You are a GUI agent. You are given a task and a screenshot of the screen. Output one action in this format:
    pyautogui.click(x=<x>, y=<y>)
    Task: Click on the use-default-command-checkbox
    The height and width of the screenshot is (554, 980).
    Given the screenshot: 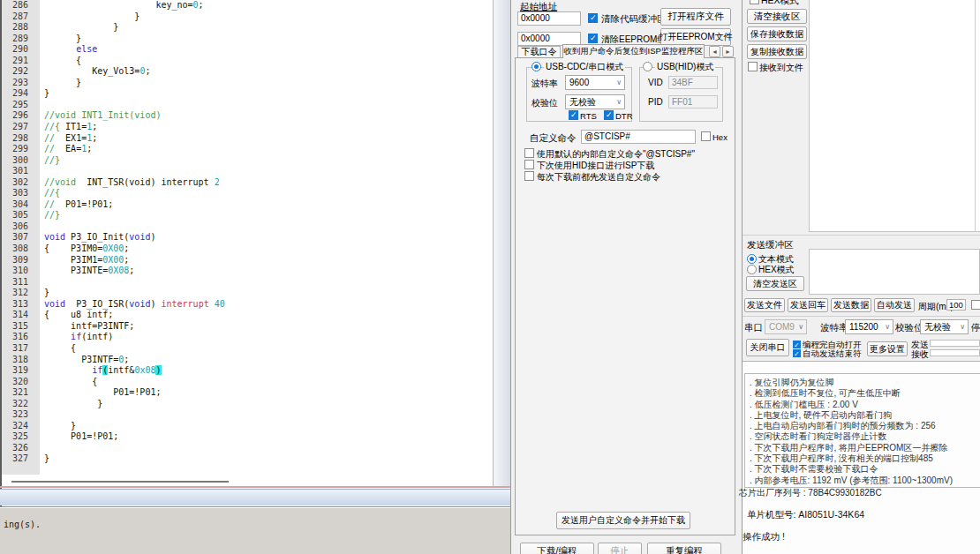 What is the action you would take?
    pyautogui.click(x=530, y=153)
    